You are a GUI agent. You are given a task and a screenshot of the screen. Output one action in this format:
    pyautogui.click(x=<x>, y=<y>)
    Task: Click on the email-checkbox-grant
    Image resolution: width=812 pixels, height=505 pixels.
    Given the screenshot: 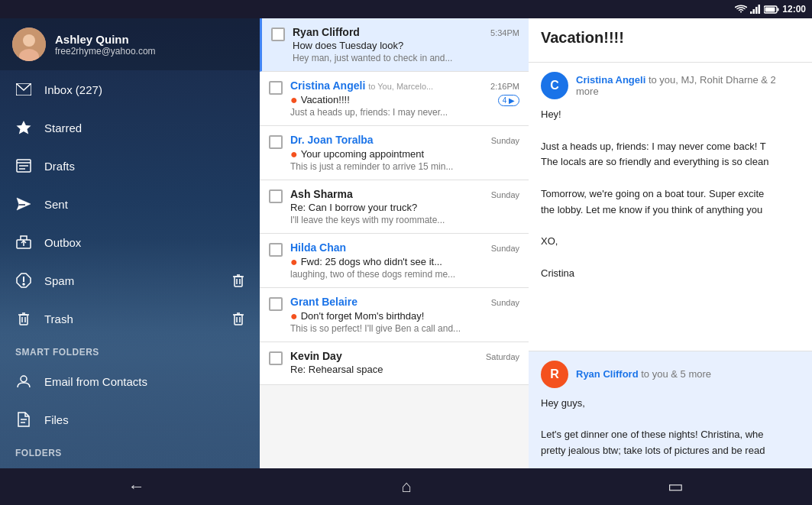 What is the action you would take?
    pyautogui.click(x=276, y=304)
    